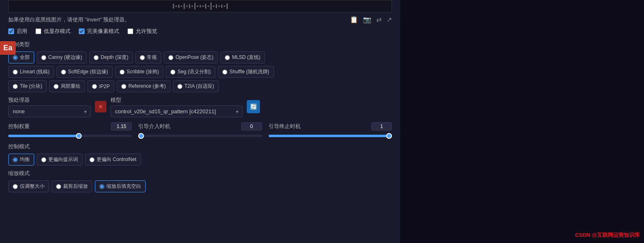 The image size is (644, 243). What do you see at coordinates (246, 58) in the screenshot?
I see `radio-mlsd-label: MLSD (直线)` at bounding box center [246, 58].